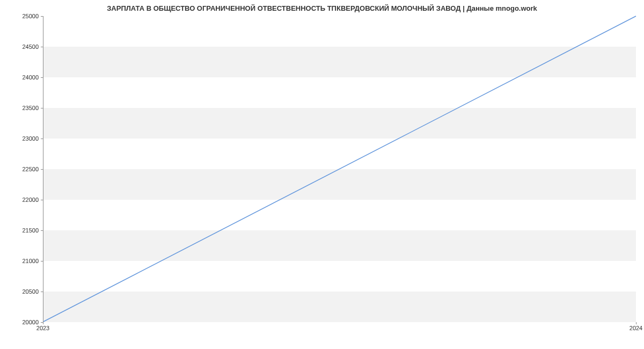 The width and height of the screenshot is (644, 349). Describe the element at coordinates (23, 200) in the screenshot. I see `y-tick-label: 22000` at that location.